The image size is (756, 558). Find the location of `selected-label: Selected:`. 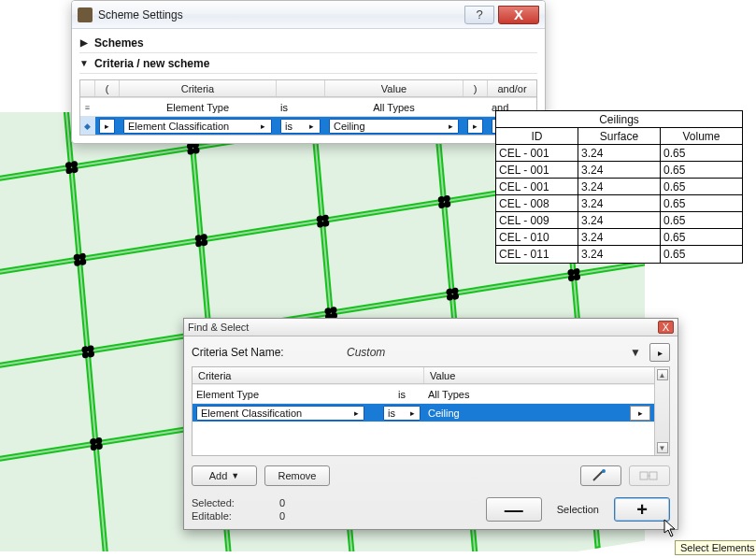

selected-label: Selected: is located at coordinates (224, 503).